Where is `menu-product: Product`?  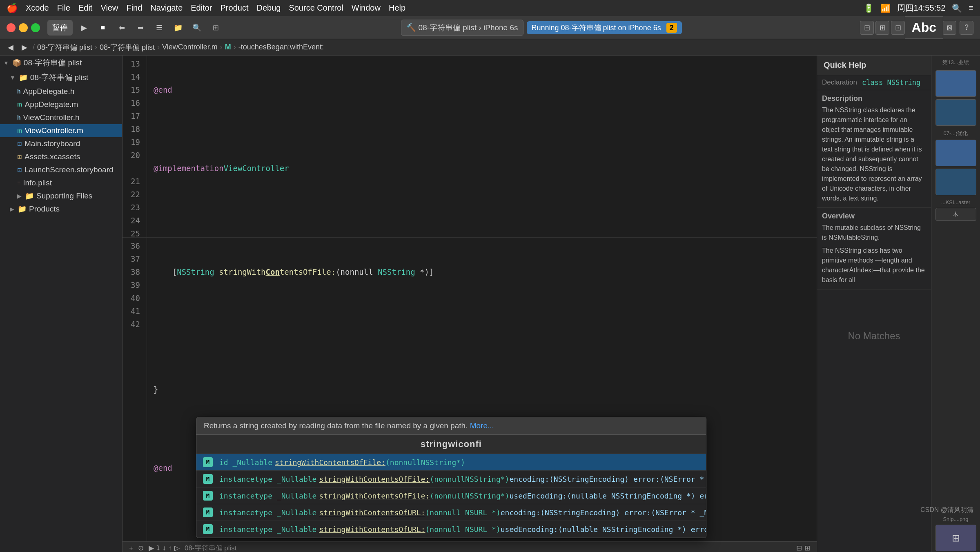
menu-product: Product is located at coordinates (234, 8).